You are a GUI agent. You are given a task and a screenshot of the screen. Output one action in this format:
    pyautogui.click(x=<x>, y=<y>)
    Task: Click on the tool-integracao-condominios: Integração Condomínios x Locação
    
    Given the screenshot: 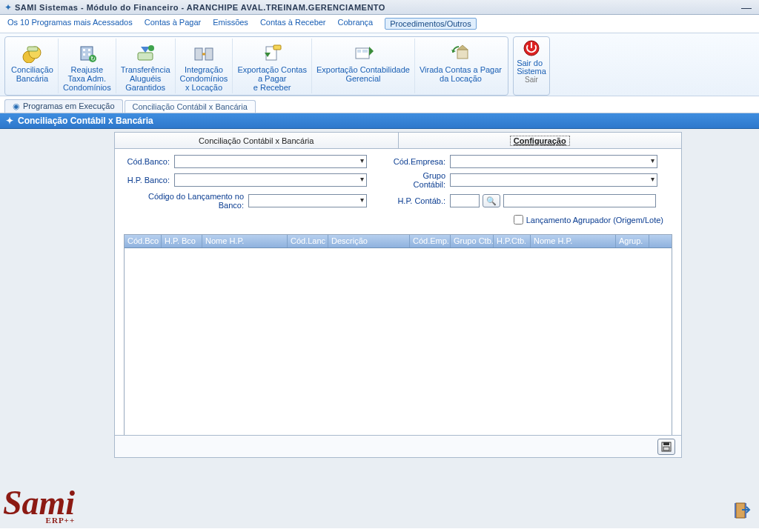 What is the action you would take?
    pyautogui.click(x=204, y=66)
    